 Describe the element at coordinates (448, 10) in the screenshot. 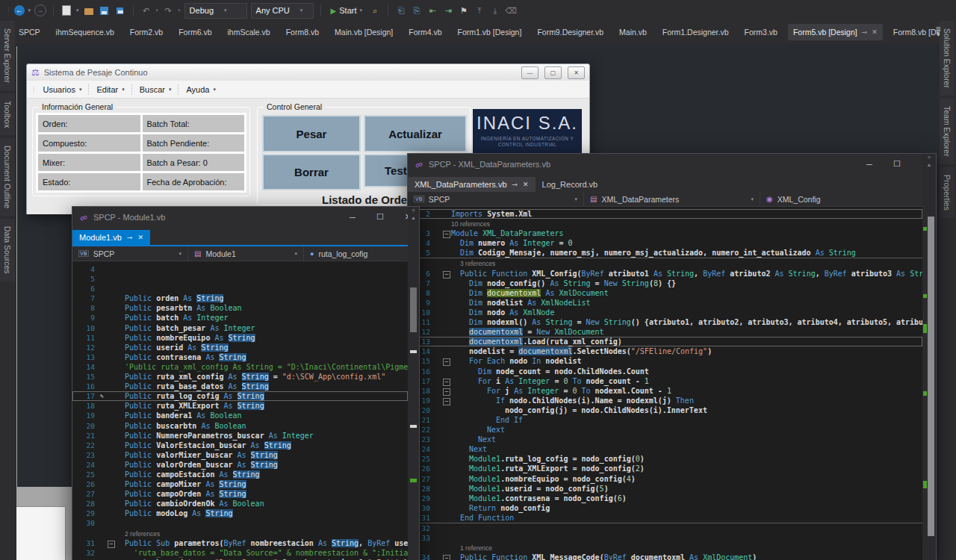

I see `increase-indent-icon: ⇥` at that location.